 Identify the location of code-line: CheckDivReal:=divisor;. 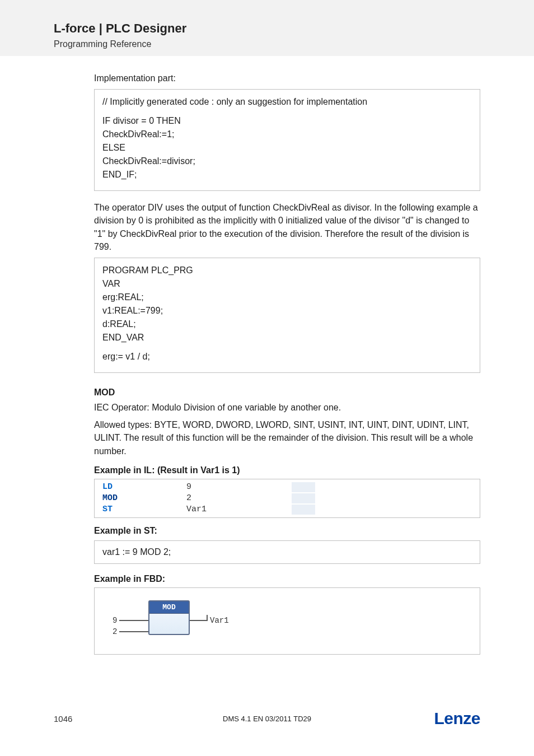
(287, 161).